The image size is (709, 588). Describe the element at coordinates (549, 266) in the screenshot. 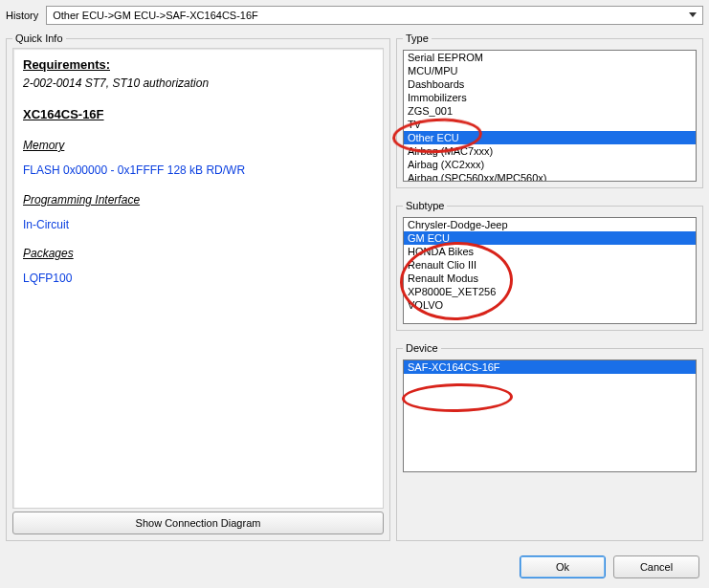

I see `subtype-group: Subtype Chrysler-Dodge-JeepGM ECUHONDA B…` at that location.